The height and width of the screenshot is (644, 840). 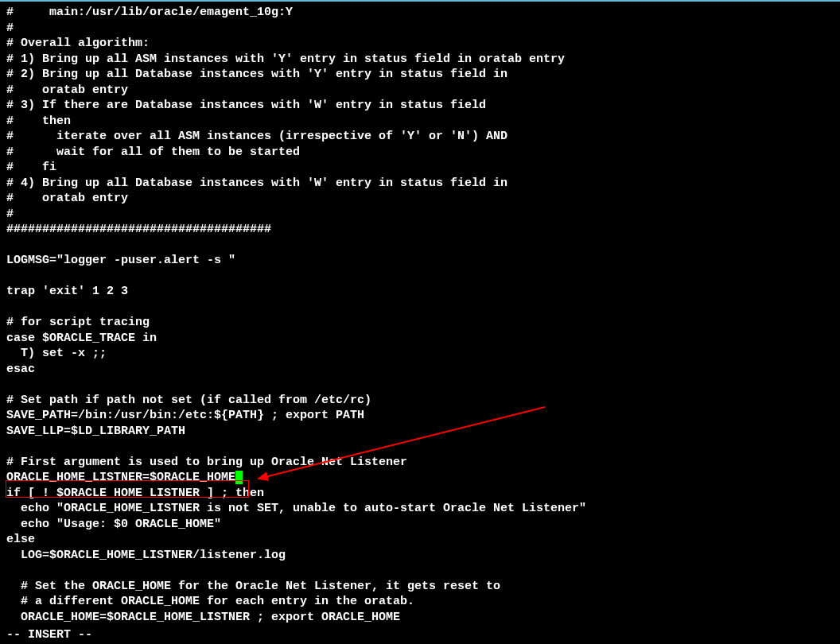 What do you see at coordinates (420, 509) in the screenshot?
I see `terminal-line: echo "ORACLE_HOME_LISTNER is not SET, un…` at bounding box center [420, 509].